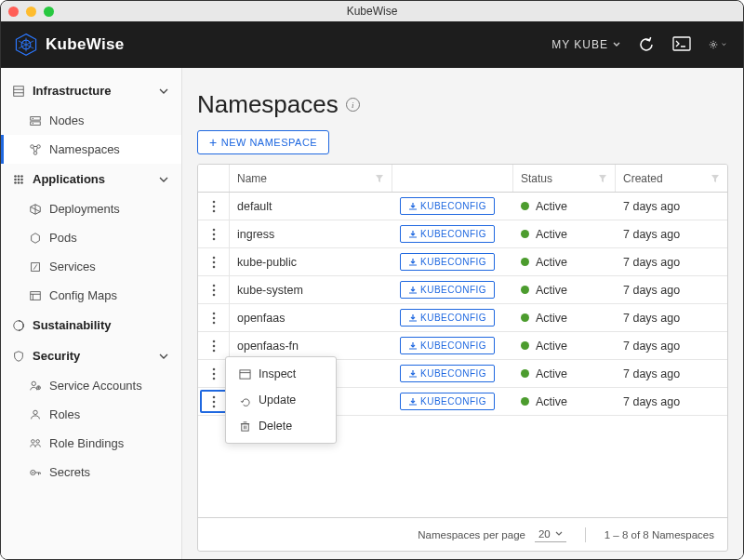 Image resolution: width=744 pixels, height=560 pixels. What do you see at coordinates (65, 415) in the screenshot?
I see `sidebar-item-label: Roles` at bounding box center [65, 415].